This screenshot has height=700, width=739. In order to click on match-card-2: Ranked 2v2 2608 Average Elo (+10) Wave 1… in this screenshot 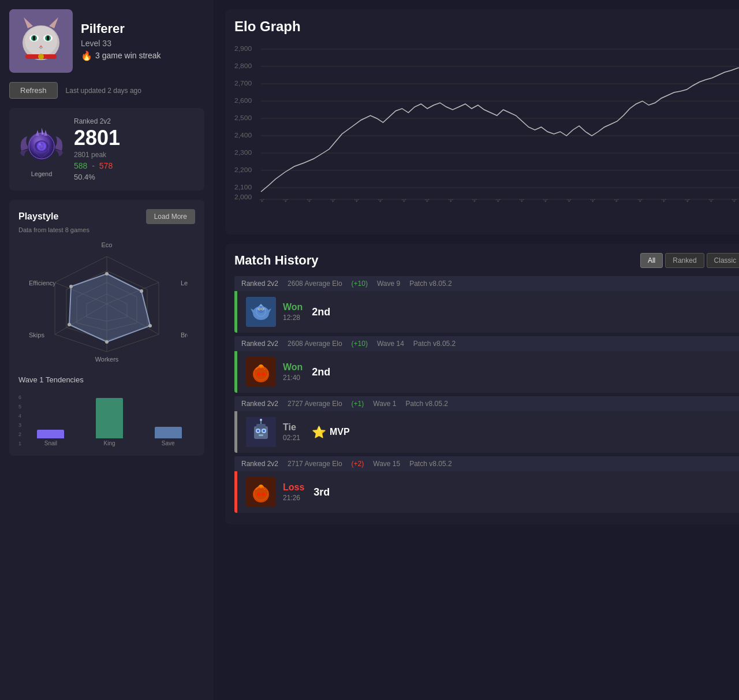, I will do `click(487, 364)`.